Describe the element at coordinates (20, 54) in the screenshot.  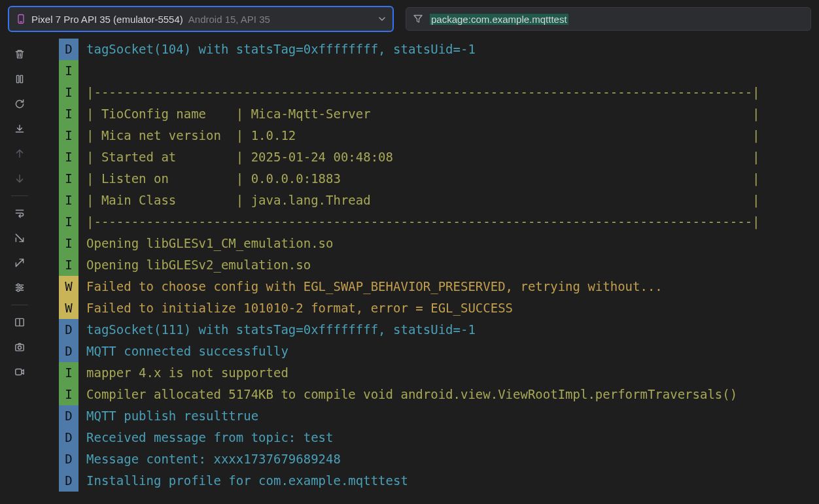
I see `trash-icon` at that location.